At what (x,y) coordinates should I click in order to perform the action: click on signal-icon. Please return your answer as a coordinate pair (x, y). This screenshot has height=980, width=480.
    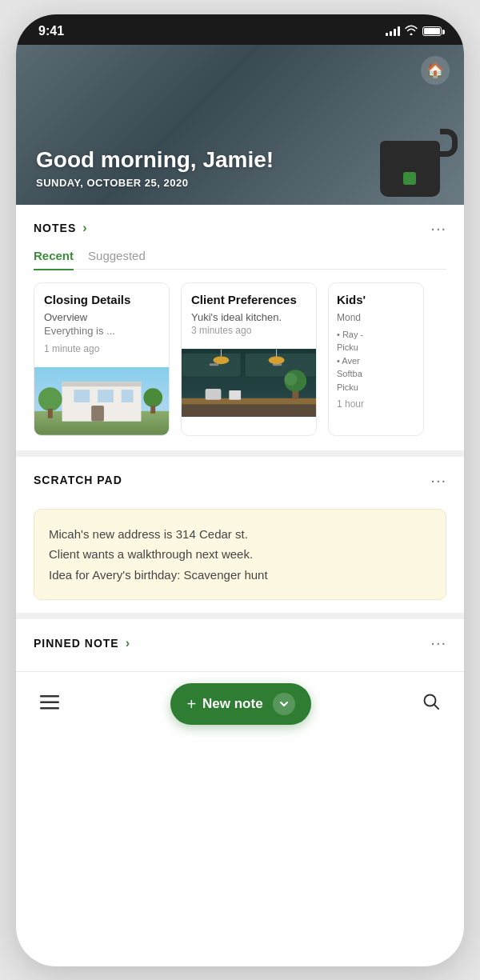
    Looking at the image, I should click on (393, 30).